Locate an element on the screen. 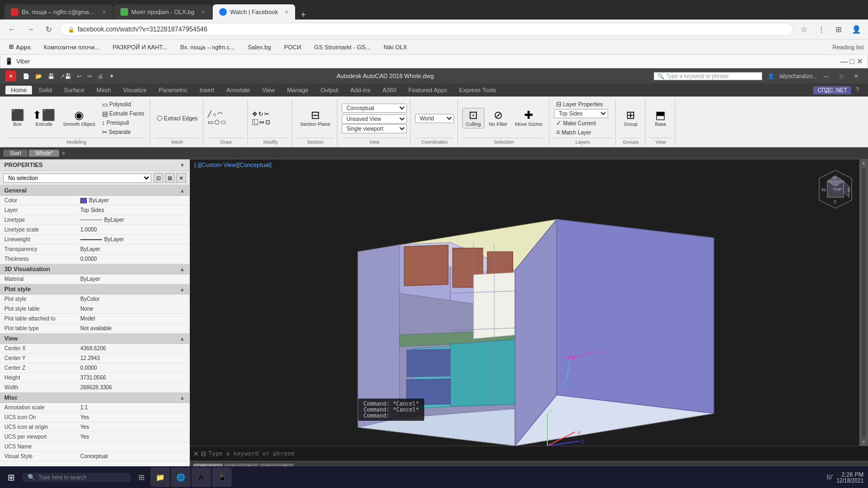 The image size is (868, 488). make-current-button: ✓ Make Current is located at coordinates (581, 123).